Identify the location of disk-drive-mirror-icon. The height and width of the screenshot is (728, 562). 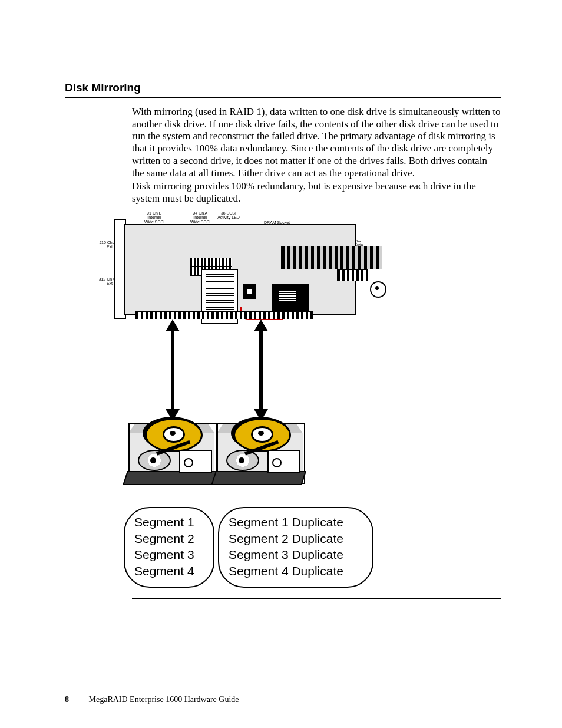
(261, 449).